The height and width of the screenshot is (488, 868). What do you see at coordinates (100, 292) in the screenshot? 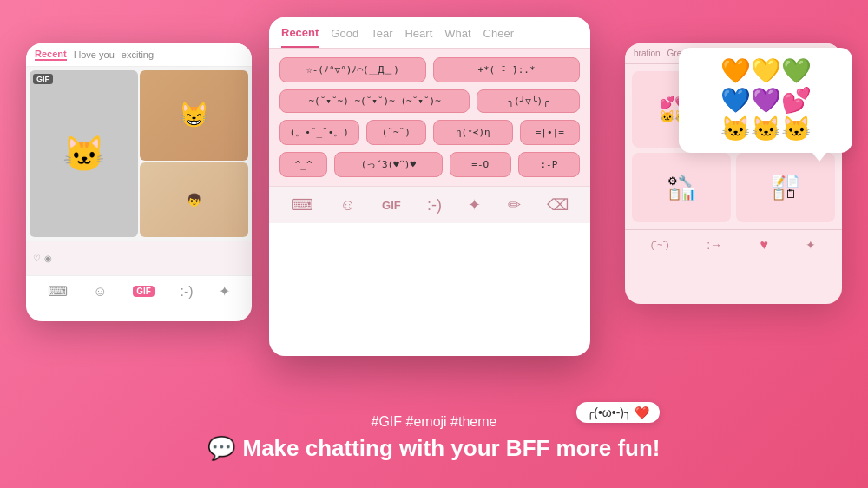
I see `emoji-icon: ☺` at bounding box center [100, 292].